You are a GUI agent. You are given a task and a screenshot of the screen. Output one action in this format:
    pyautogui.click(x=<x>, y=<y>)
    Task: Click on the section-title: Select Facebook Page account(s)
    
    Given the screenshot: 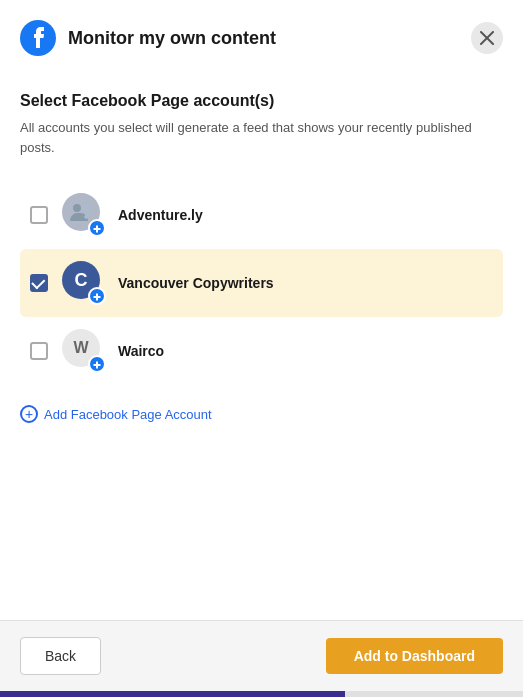 What is the action you would take?
    pyautogui.click(x=262, y=101)
    